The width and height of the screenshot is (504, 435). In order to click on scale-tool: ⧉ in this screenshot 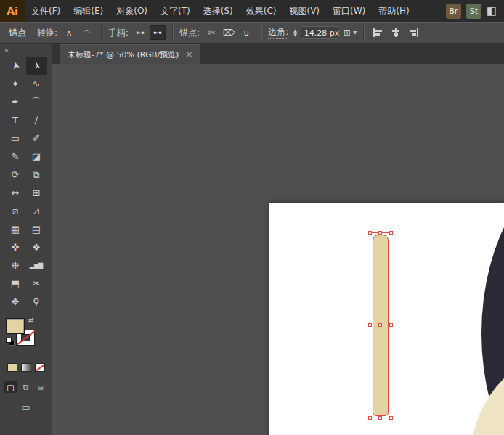, I will do `click(36, 174)`.